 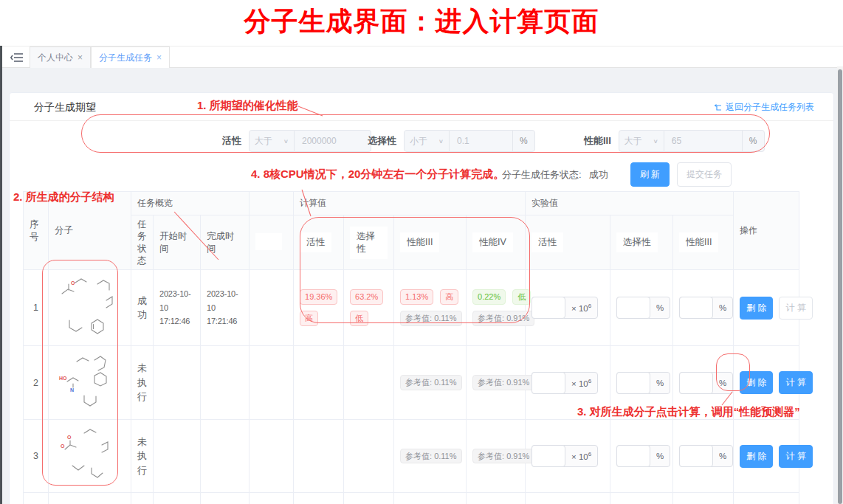 I want to click on selectivity-value-input: 0.1, so click(x=481, y=141).